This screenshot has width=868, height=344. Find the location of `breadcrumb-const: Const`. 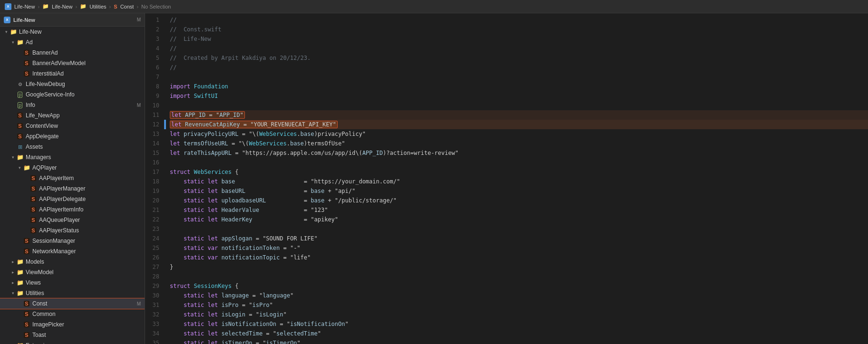

breadcrumb-const: Const is located at coordinates (127, 7).